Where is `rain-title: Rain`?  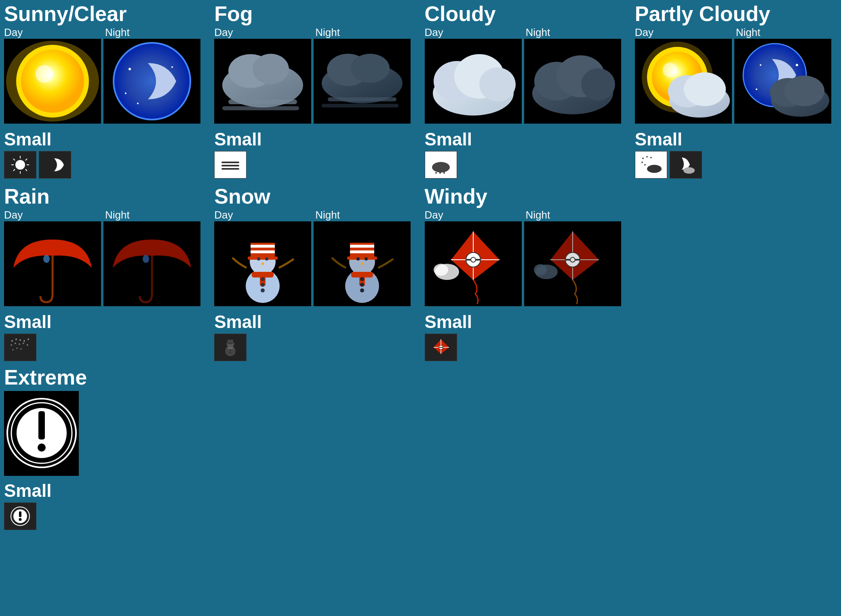 rain-title: Rain is located at coordinates (105, 196).